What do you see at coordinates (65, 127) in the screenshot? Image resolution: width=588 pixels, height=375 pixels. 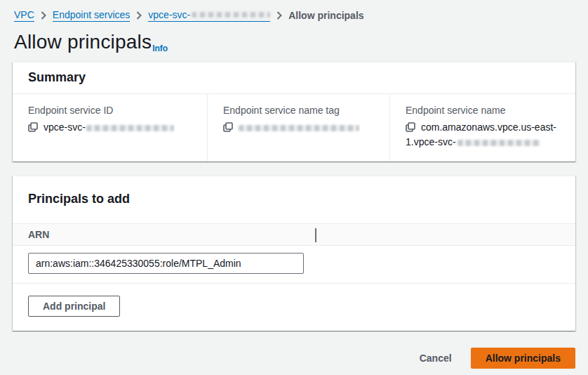 I see `field-value-text: vpce-svc-` at bounding box center [65, 127].